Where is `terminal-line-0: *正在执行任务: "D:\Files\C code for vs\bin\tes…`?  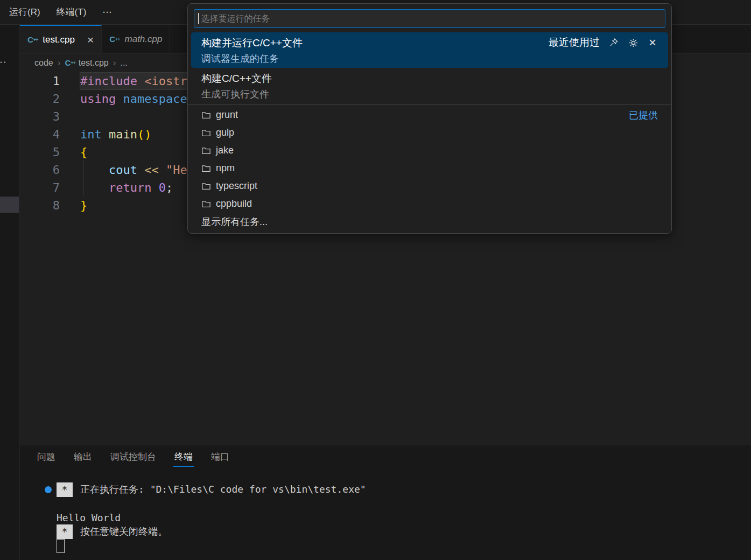
terminal-line-0: *正在执行任务: "D:\Files\C code for vs\bin\tes… is located at coordinates (211, 489).